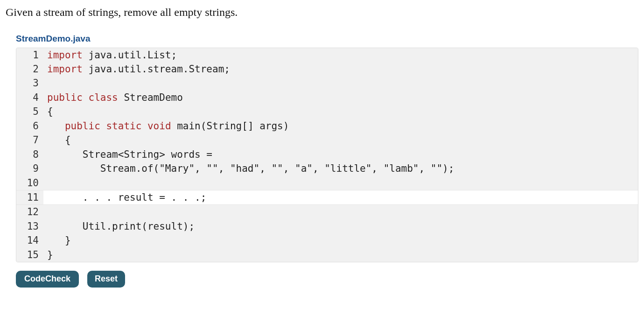  I want to click on filename-label: StreamDemo.java, so click(327, 39).